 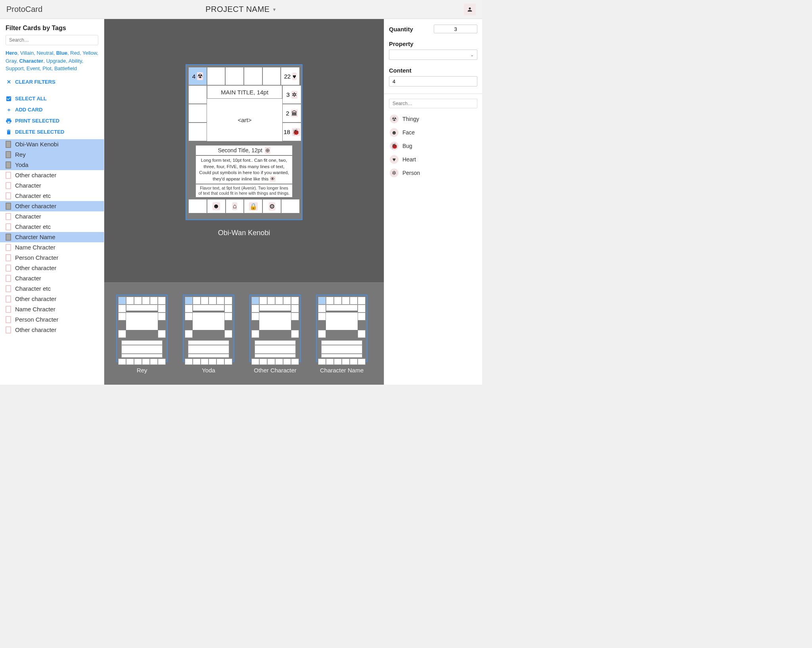 What do you see at coordinates (273, 179) in the screenshot?
I see `eye-icon: 👁` at bounding box center [273, 179].